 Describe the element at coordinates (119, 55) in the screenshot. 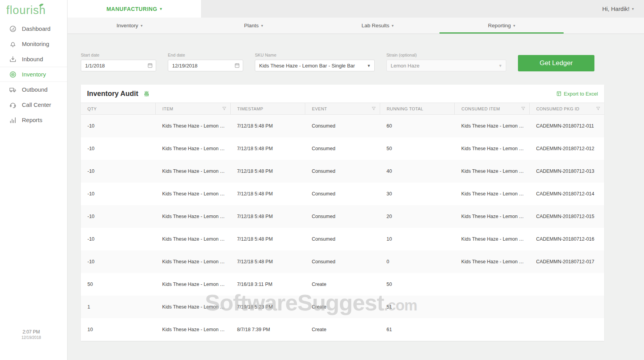

I see `start-date-label: Start date` at that location.